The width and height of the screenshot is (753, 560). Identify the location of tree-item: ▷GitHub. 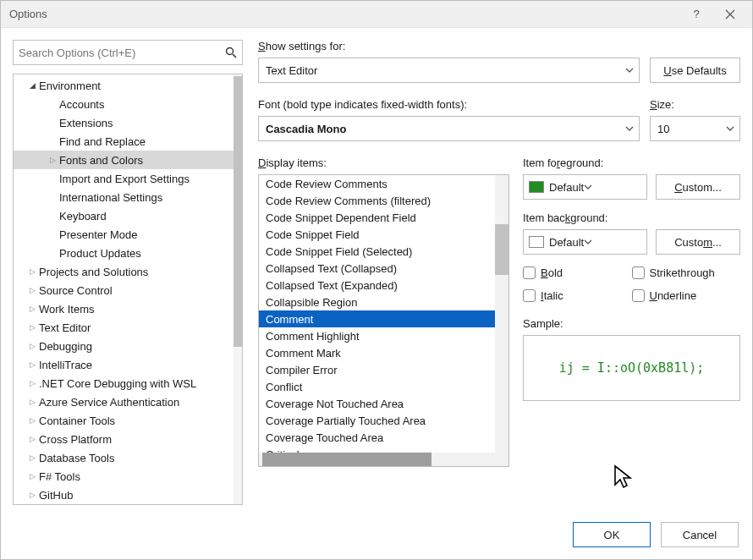
(124, 495).